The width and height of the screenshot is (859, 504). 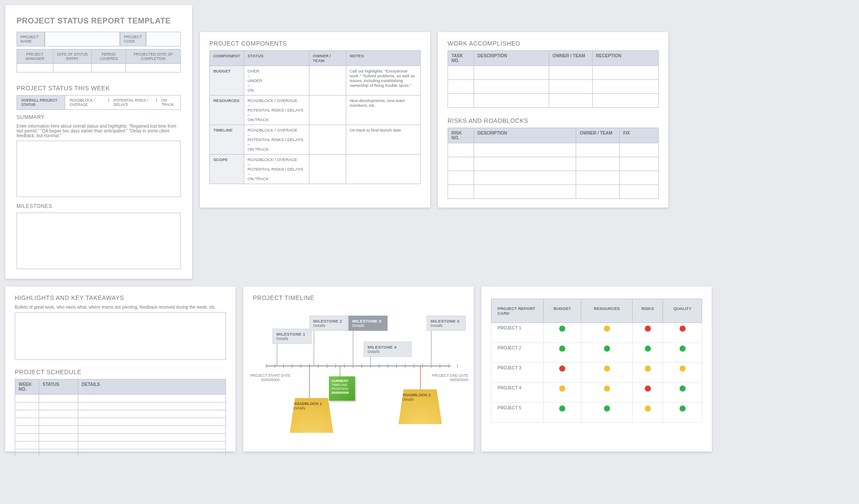 What do you see at coordinates (383, 140) in the screenshot?
I see `comp-notes: On track to final launch date` at bounding box center [383, 140].